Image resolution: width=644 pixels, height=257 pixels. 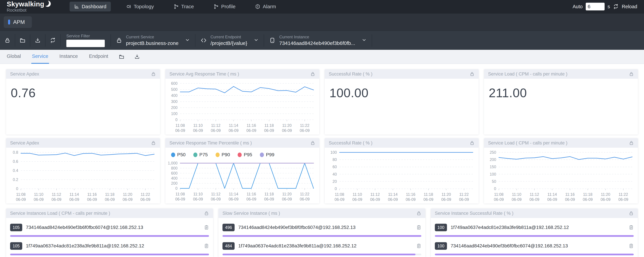 What do you see at coordinates (18, 22) in the screenshot?
I see `tab-apm: APM` at bounding box center [18, 22].